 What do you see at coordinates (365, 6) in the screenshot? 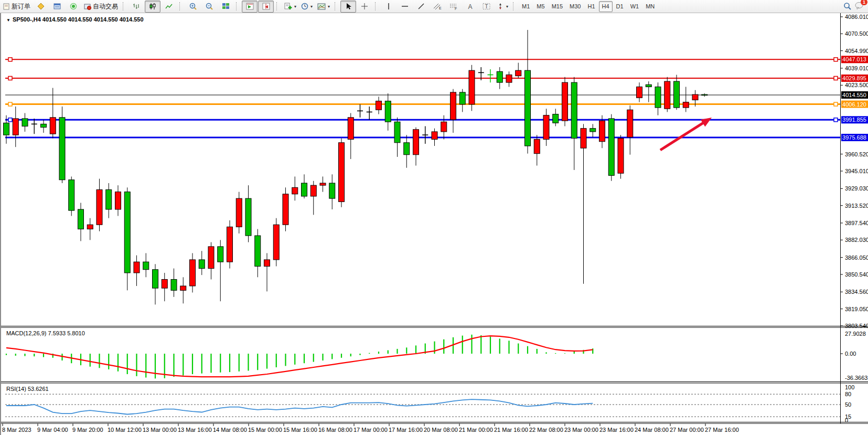
I see `crosshair-icon` at bounding box center [365, 6].